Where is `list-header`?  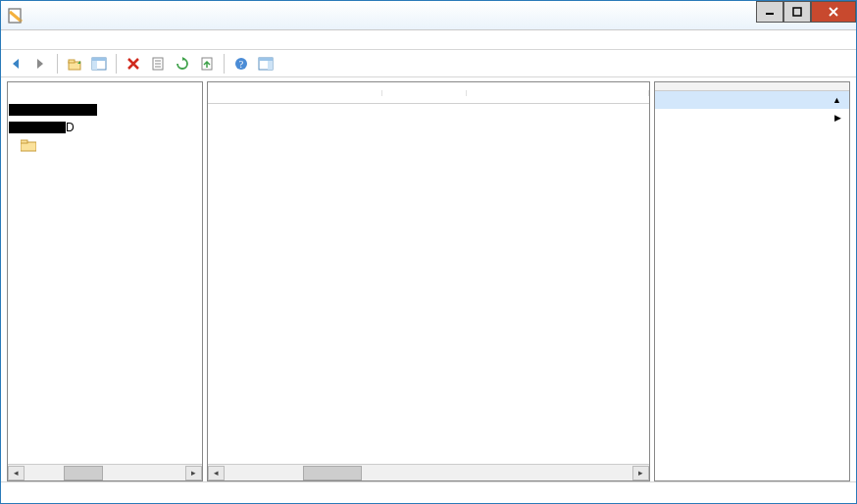
list-header is located at coordinates (428, 93).